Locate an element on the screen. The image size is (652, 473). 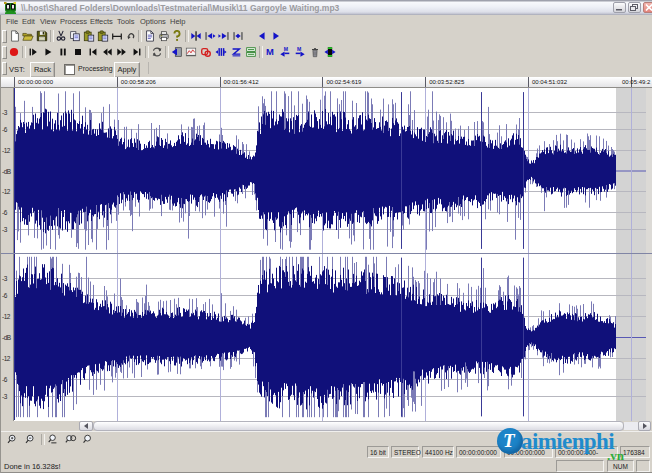
minimize-button is located at coordinates (620, 8).